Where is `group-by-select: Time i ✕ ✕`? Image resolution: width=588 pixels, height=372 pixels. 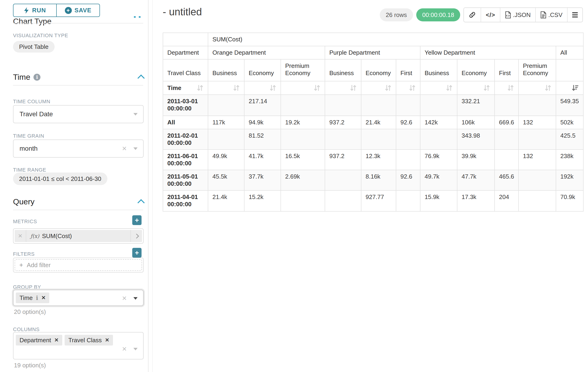
group-by-select: Time i ✕ ✕ is located at coordinates (78, 298).